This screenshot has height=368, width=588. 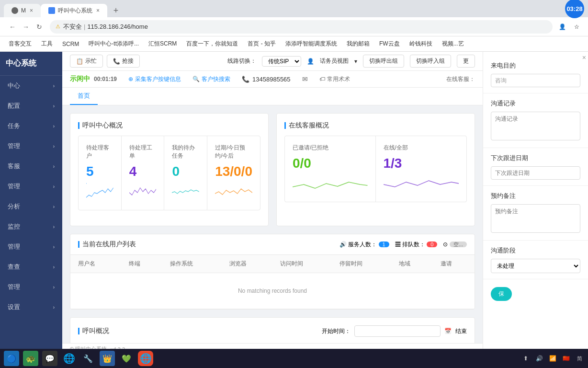 I want to click on browser-tab-m: M ×, so click(x=22, y=11).